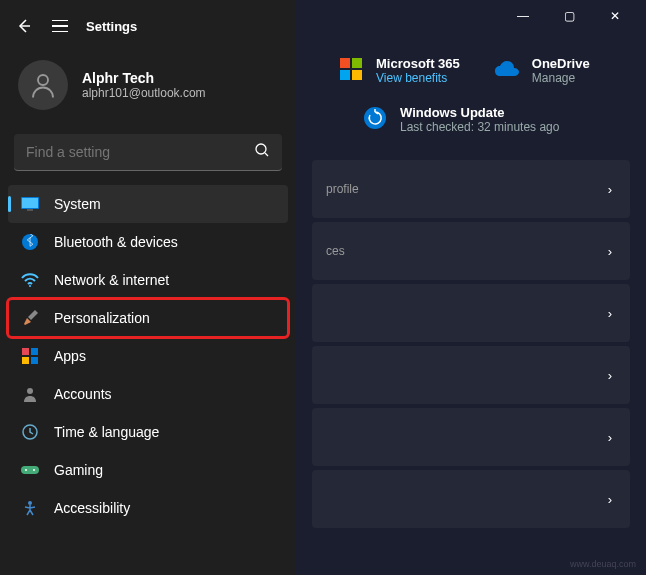 The width and height of the screenshot is (646, 575). I want to click on nav-personalization: Personalization, so click(148, 318).